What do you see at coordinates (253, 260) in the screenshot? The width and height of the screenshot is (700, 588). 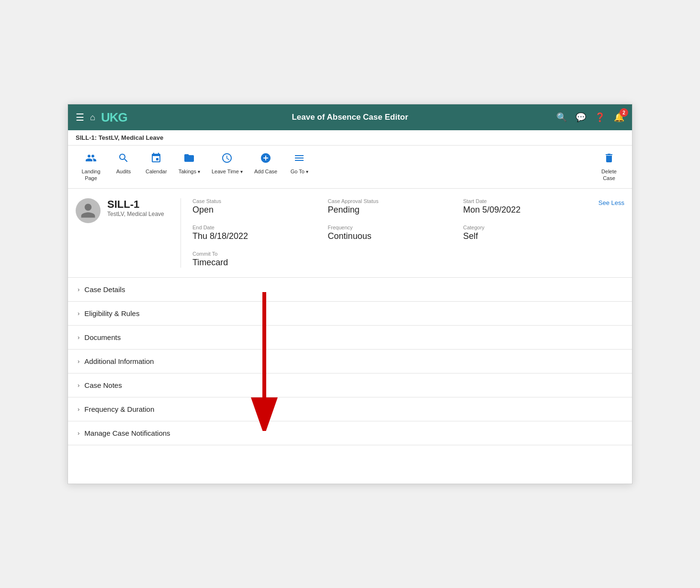 I see `commit-to-field: Commit To Timecard` at bounding box center [253, 260].